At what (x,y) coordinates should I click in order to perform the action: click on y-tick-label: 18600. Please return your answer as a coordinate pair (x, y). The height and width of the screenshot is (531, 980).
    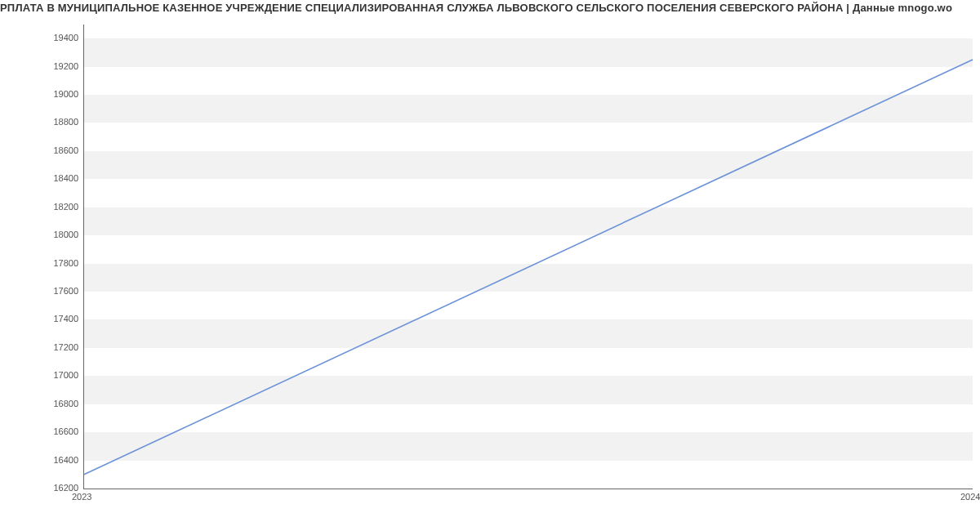
    Looking at the image, I should click on (42, 150).